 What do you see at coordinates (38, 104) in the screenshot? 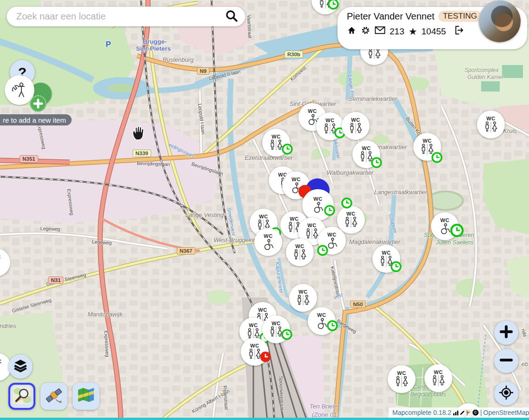
I see `add-plus-icon` at bounding box center [38, 104].